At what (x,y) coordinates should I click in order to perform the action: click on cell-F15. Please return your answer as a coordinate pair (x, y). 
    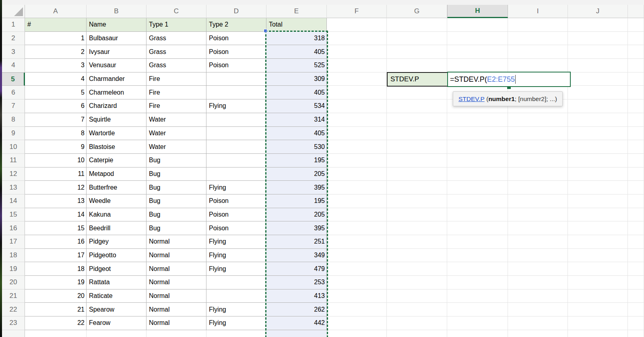
    Looking at the image, I should click on (357, 215).